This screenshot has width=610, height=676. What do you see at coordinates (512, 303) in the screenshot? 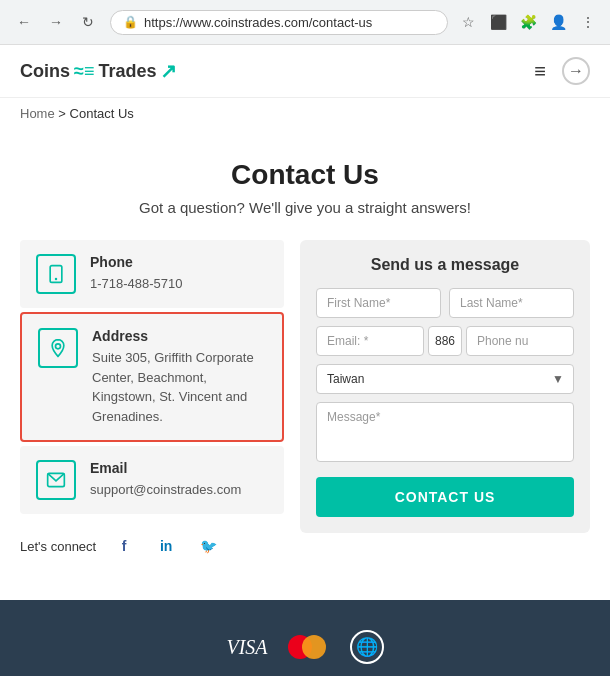
I see `last-name-input` at bounding box center [512, 303].